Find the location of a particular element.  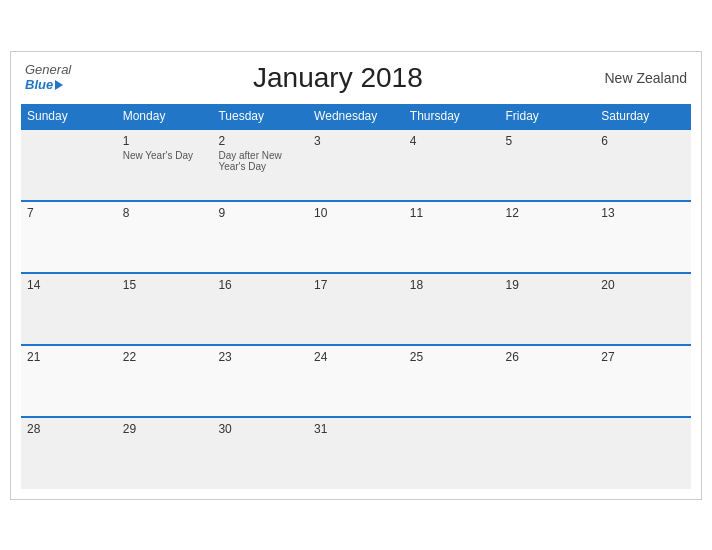

calendar-title: January 2018 is located at coordinates (338, 78).